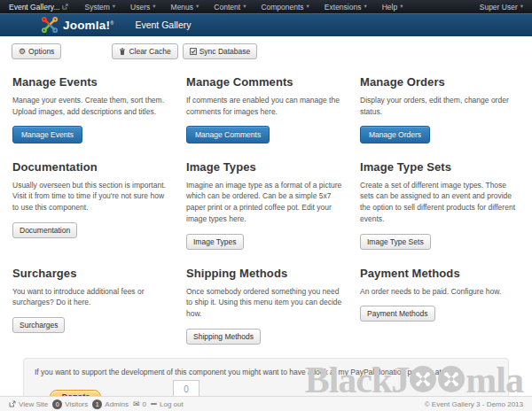  Describe the element at coordinates (473, 404) in the screenshot. I see `copyright-text: © Event Gallery 3 - Demo 2013` at that location.